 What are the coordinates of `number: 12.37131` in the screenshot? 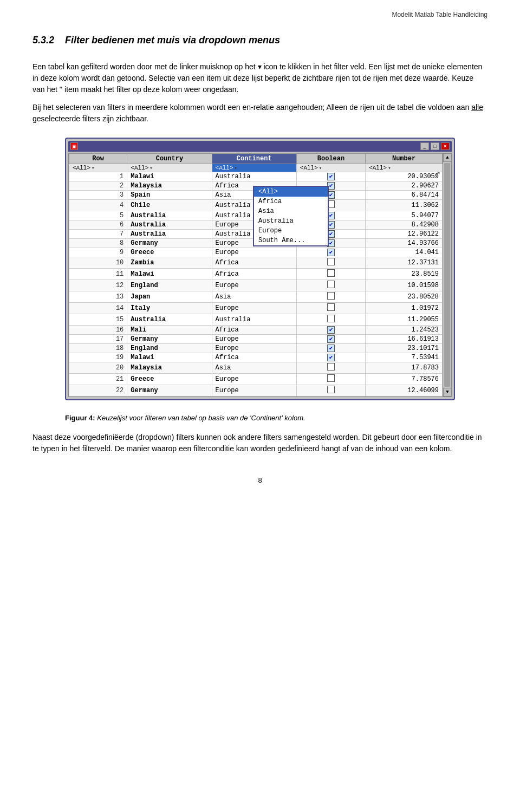 It's located at (404, 263).